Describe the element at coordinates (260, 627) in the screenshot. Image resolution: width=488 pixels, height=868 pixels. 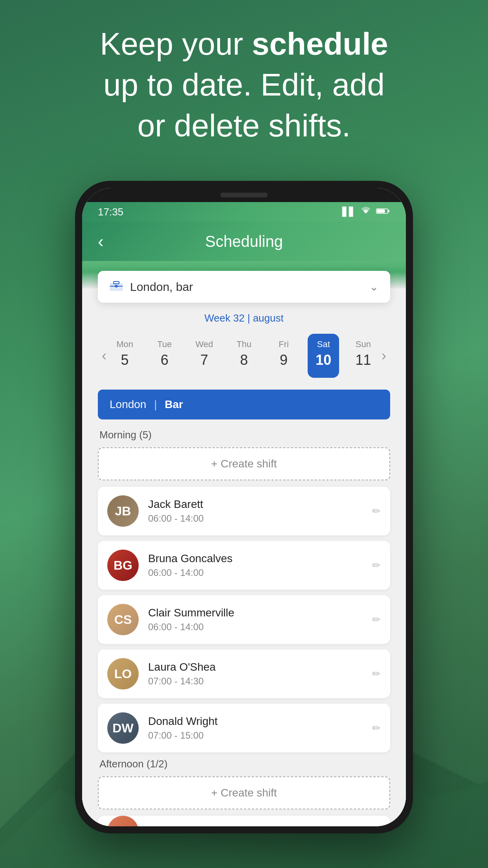
I see `shift-time-clair: 06:00 - 14:00` at that location.